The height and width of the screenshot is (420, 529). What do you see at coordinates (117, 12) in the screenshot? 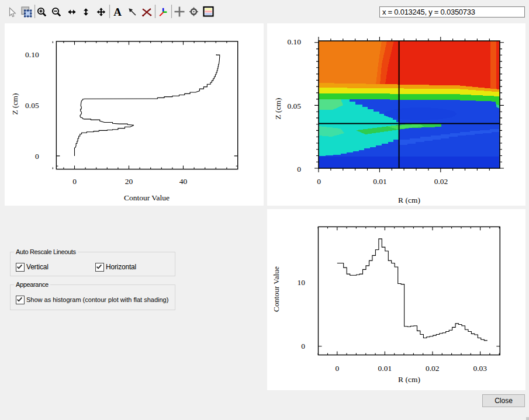
I see `svg-text: A` at bounding box center [117, 12].